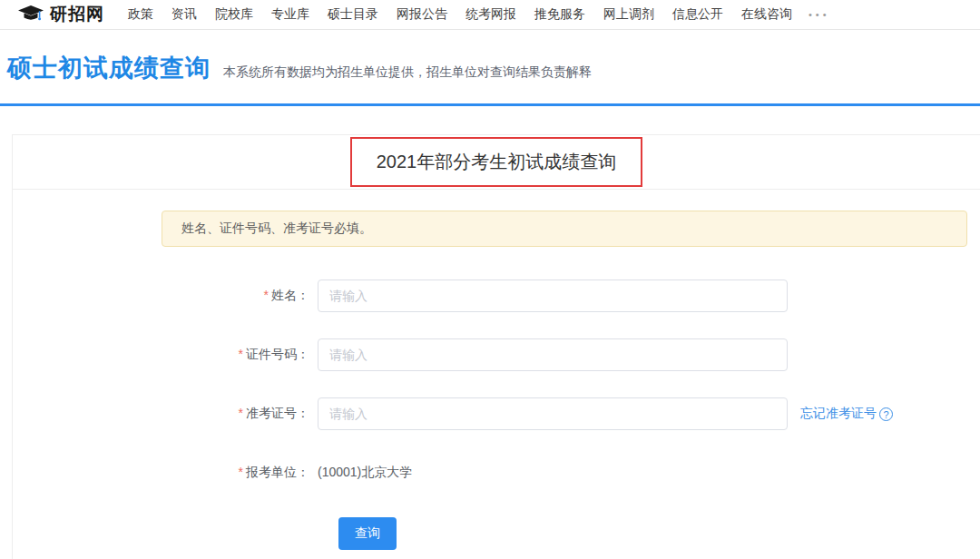 The width and height of the screenshot is (980, 559). What do you see at coordinates (847, 414) in the screenshot?
I see `forgot-ticket-link: 忘记准考证号?` at bounding box center [847, 414].